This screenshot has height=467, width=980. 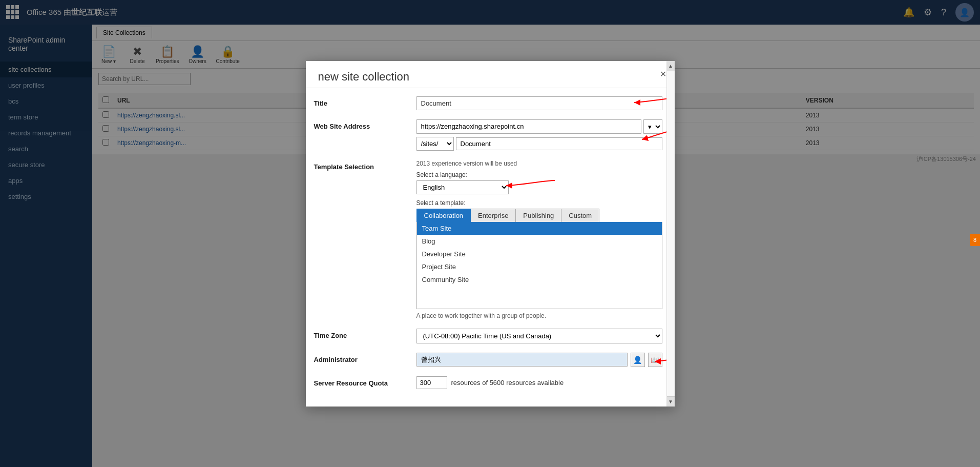 I want to click on template-item-project-site: Project Site, so click(x=539, y=267).